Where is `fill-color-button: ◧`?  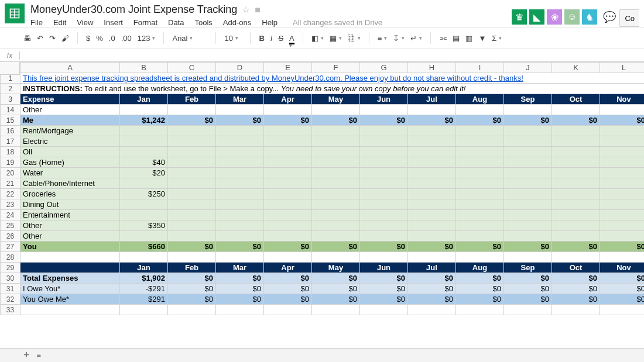
fill-color-button: ◧ is located at coordinates (317, 39).